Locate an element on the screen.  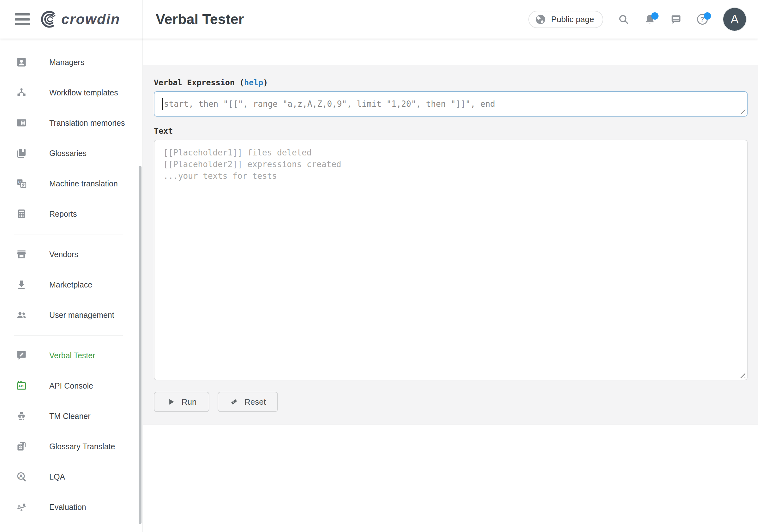
globe-icon is located at coordinates (541, 19).